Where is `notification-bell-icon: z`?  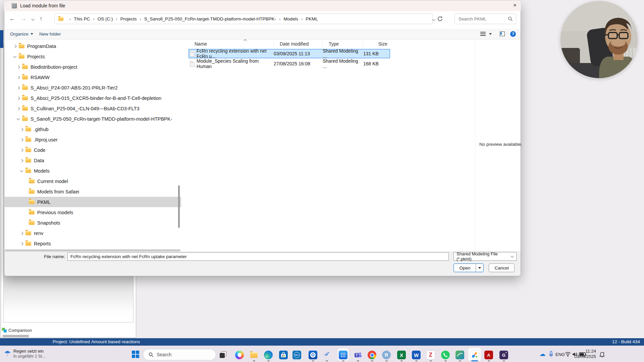
notification-bell-icon: z is located at coordinates (602, 355).